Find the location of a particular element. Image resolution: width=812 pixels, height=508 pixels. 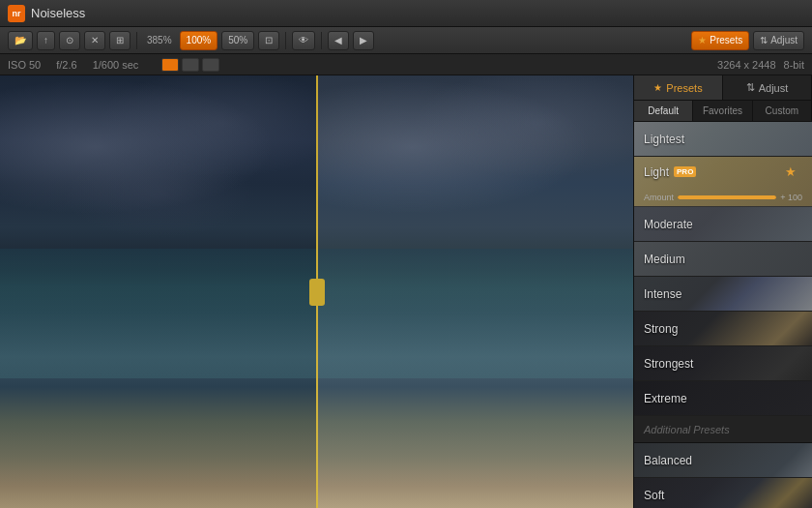

eye-button: 👁 is located at coordinates (304, 41).